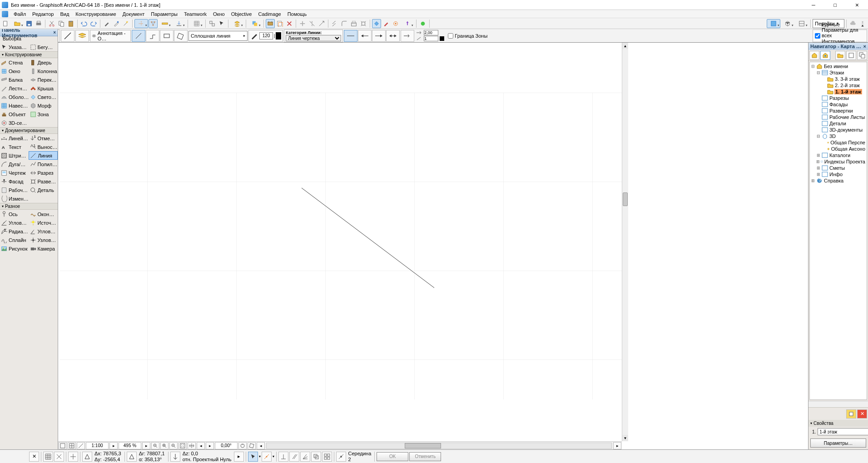 The width and height of the screenshot is (868, 463). I want to click on sb-close-button: ✕, so click(34, 457).